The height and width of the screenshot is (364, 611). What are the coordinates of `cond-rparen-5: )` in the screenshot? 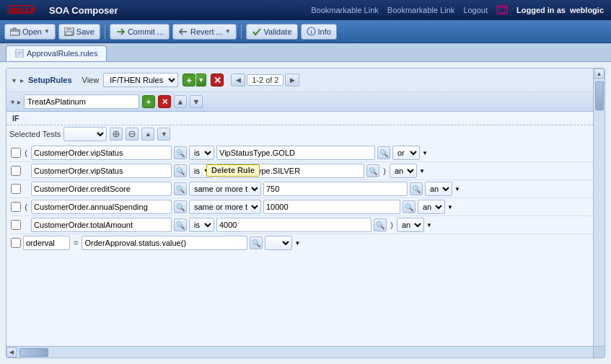 It's located at (392, 225).